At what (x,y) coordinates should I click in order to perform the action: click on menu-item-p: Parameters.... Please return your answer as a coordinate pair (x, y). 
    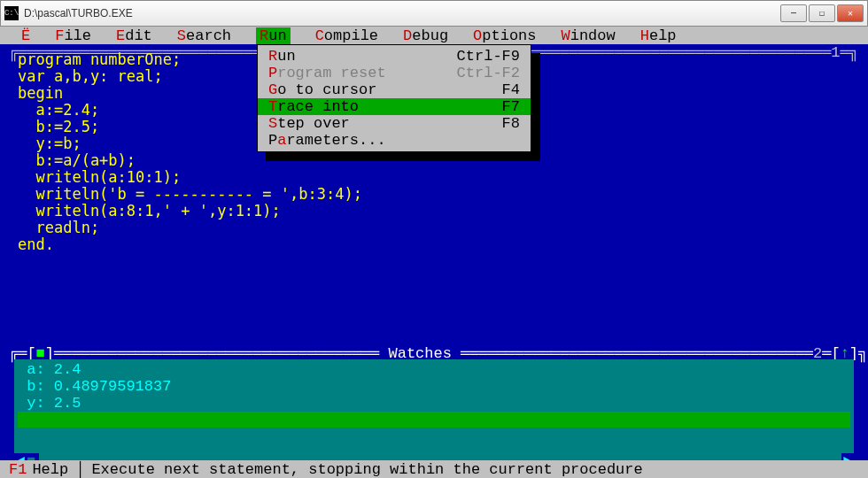
    Looking at the image, I should click on (394, 140).